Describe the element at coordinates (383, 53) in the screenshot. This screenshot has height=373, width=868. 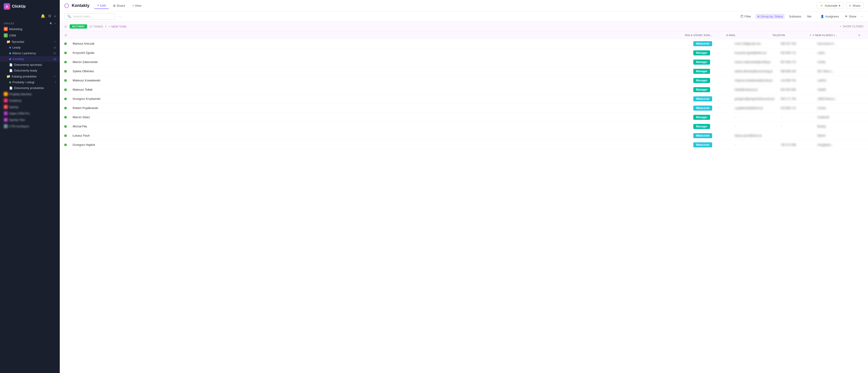
I see `row-name: Krzysztof Zgoda` at that location.